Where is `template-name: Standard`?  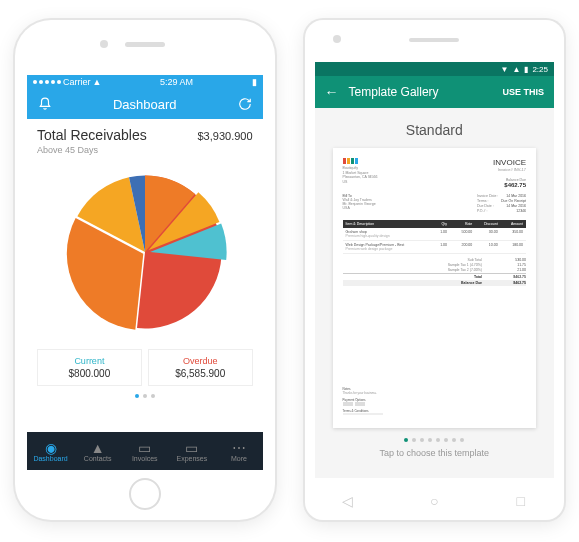 template-name: Standard is located at coordinates (434, 128).